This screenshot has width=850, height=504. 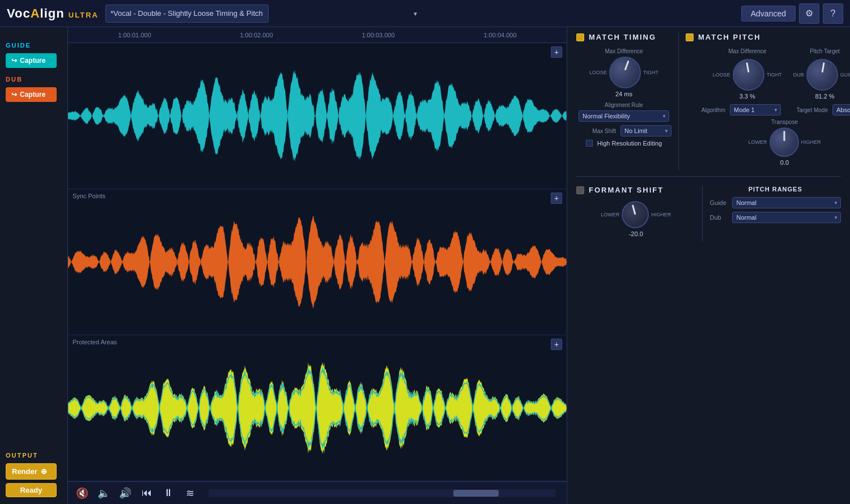 I want to click on volume-high-button: 🔊, so click(x=125, y=493).